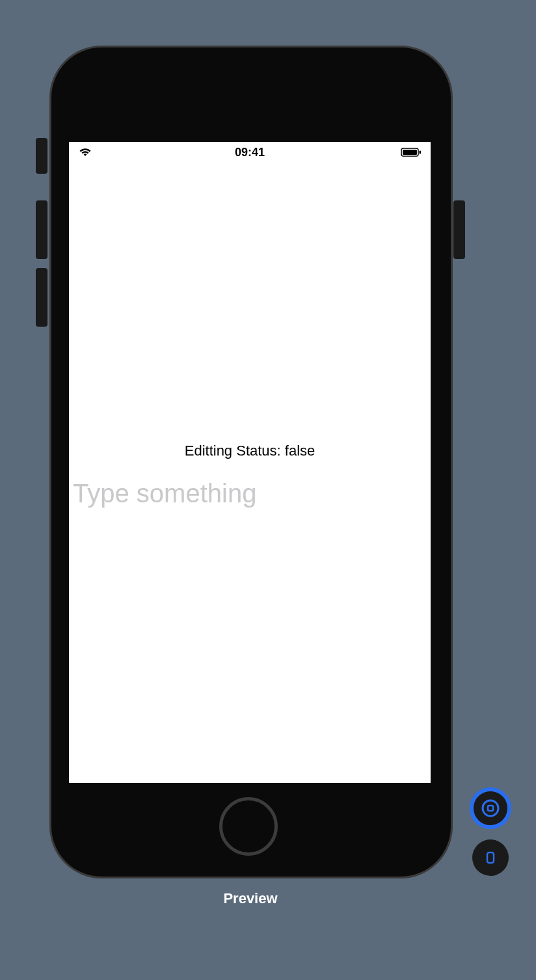  Describe the element at coordinates (250, 493) in the screenshot. I see `text-input` at that location.